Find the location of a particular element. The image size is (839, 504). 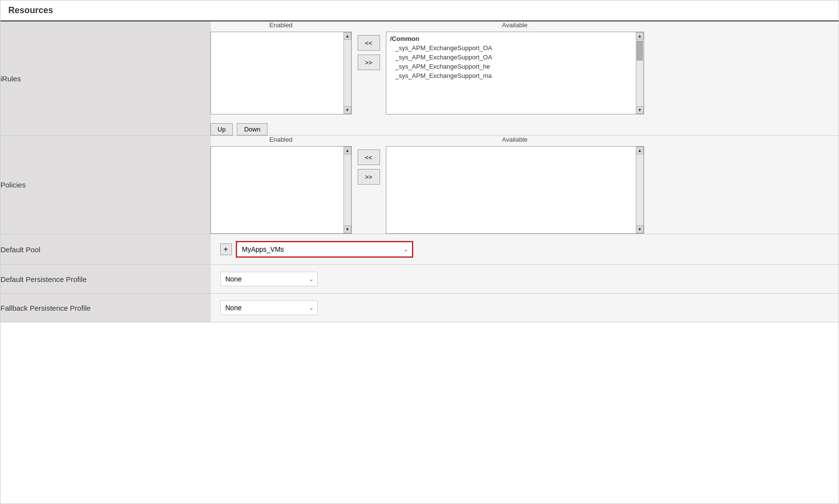

list-item: _sys_APM_ExchangeSupport_he is located at coordinates (515, 66).